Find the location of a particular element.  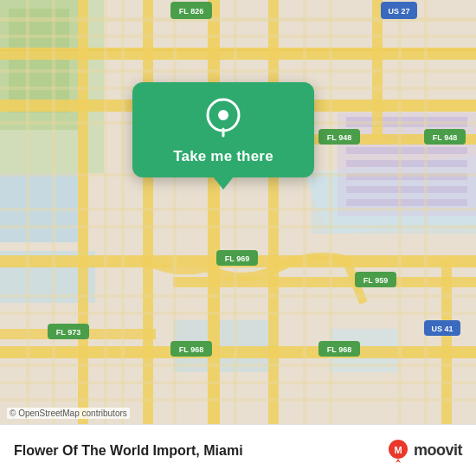

moovit-logo: M moovit is located at coordinates (424, 451).